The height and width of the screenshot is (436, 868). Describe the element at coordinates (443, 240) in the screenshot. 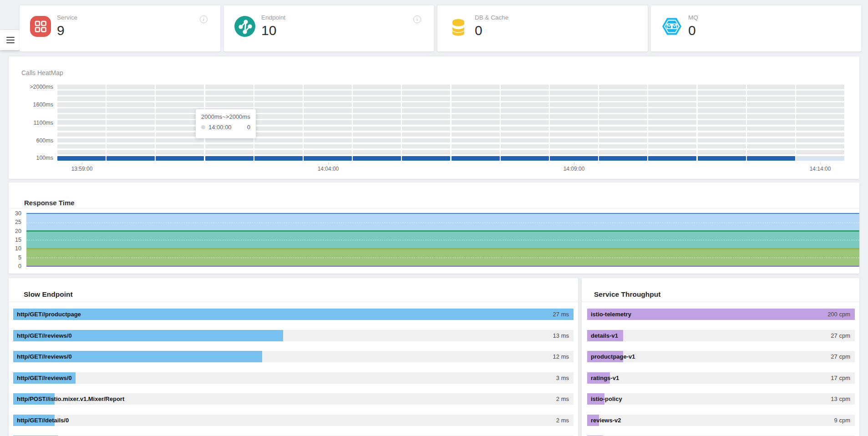

I see `gridline-dashed` at that location.